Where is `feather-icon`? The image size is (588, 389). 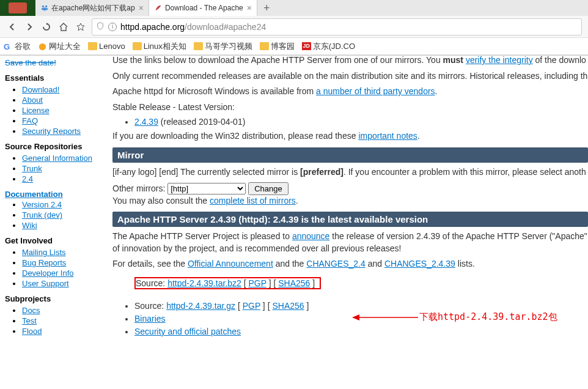 feather-icon is located at coordinates (158, 8).